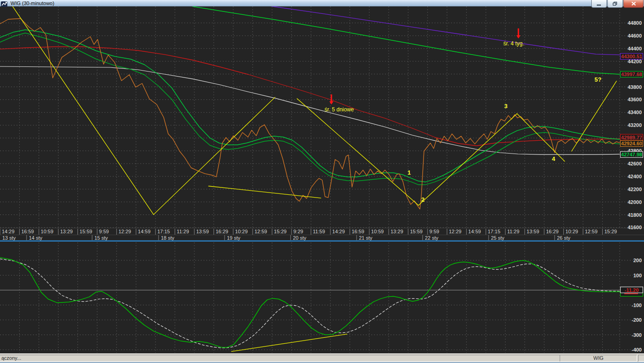 The image size is (644, 363). Describe the element at coordinates (637, 320) in the screenshot. I see `osc-tick-label: -200` at that location.